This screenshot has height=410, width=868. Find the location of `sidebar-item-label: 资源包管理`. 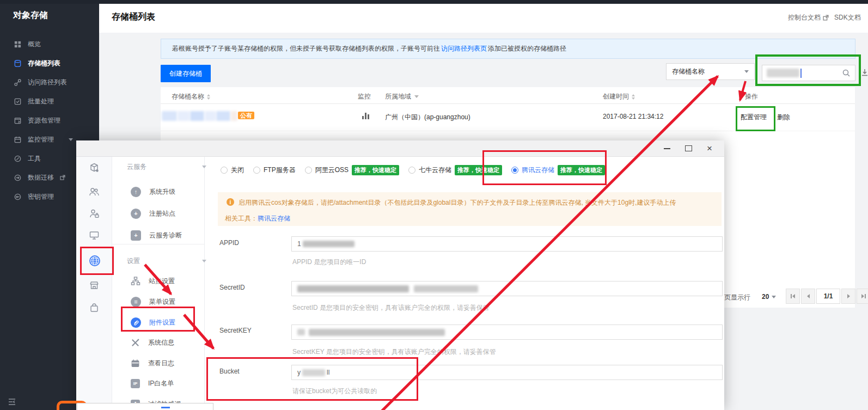

sidebar-item-label: 资源包管理 is located at coordinates (44, 121).